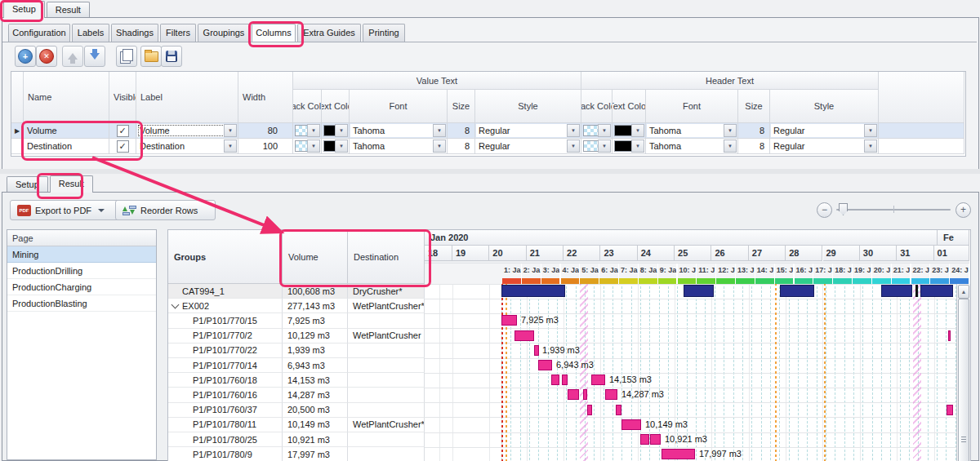  Describe the element at coordinates (225, 257) in the screenshot. I see `column-header-groups: Groups` at that location.